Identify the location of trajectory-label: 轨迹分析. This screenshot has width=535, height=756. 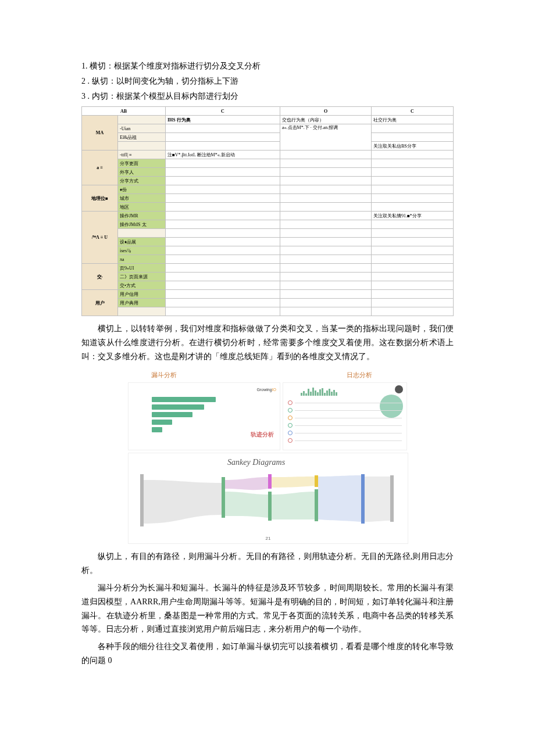
(262, 435).